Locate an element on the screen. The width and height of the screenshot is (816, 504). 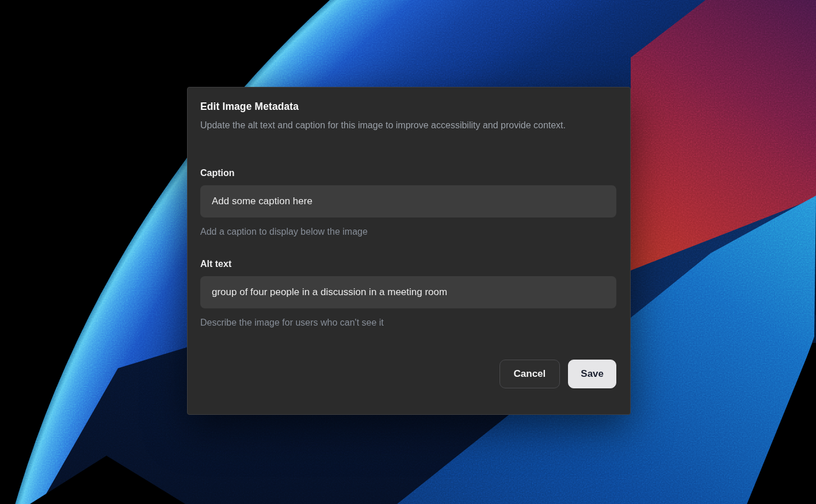
save-button: Save is located at coordinates (592, 374).